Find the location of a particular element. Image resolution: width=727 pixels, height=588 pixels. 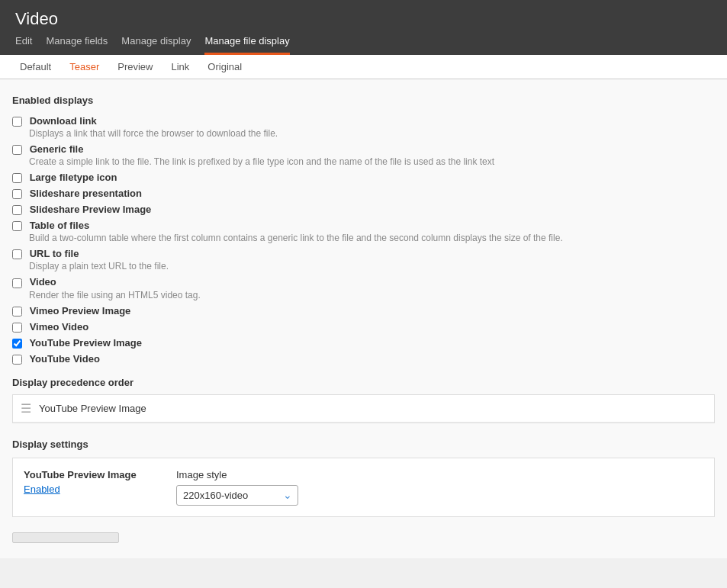

url-to-file-checkbox is located at coordinates (17, 255).